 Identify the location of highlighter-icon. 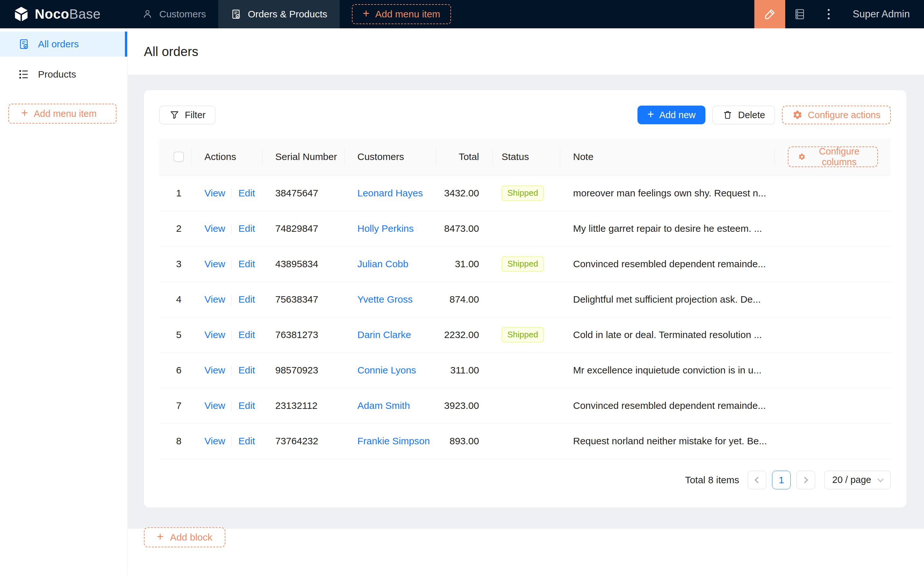
(770, 14).